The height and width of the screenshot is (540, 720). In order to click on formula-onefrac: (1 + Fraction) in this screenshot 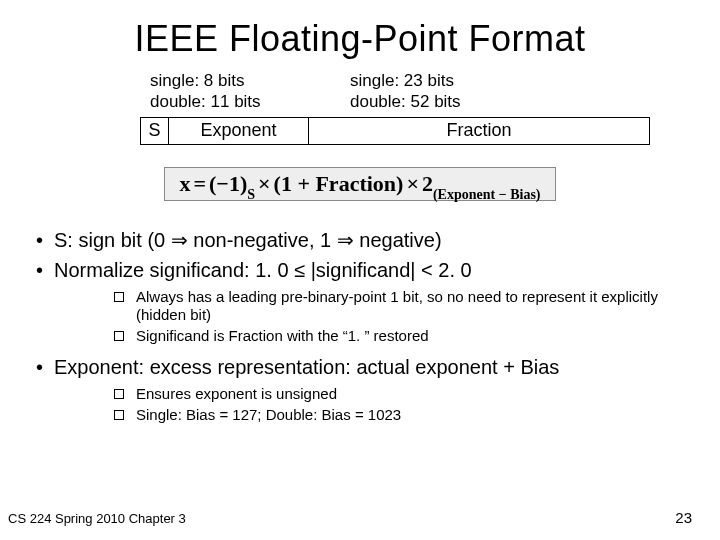, I will do `click(339, 184)`.